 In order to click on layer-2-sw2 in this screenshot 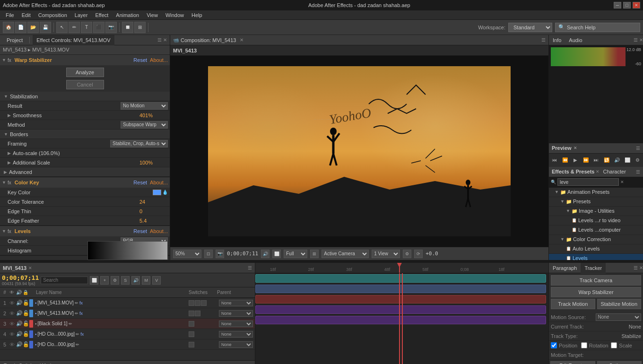, I will do `click(198, 313)`.